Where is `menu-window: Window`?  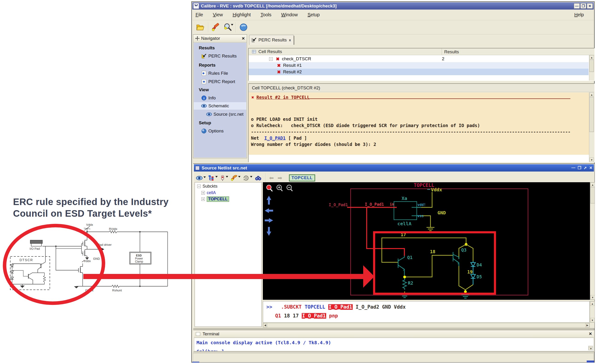
menu-window: Window is located at coordinates (290, 15).